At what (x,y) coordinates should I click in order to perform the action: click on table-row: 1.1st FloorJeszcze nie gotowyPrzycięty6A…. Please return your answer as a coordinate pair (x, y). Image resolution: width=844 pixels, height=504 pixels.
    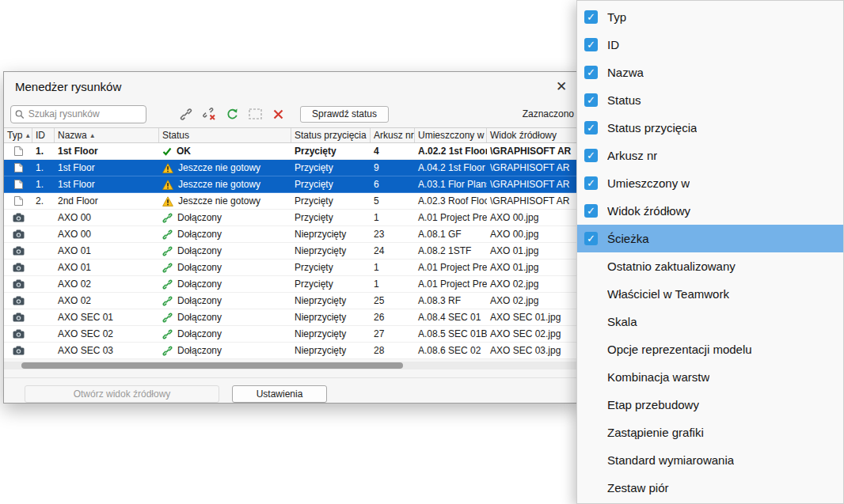
    Looking at the image, I should click on (291, 185).